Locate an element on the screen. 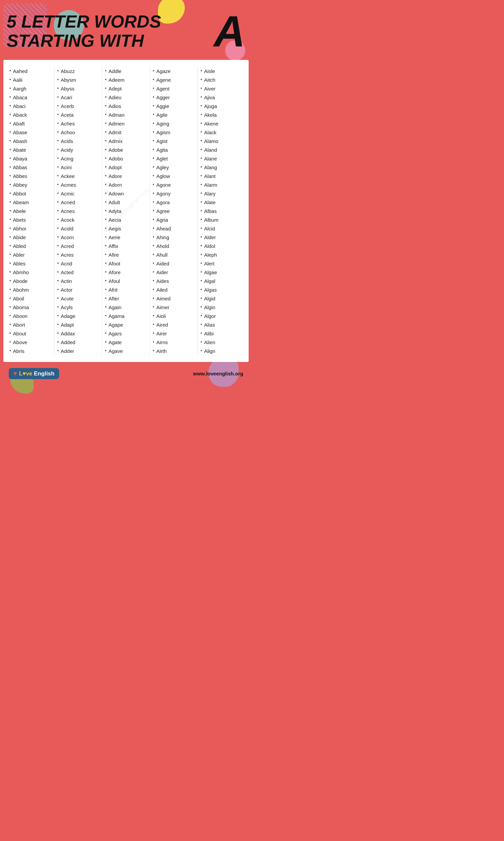 This screenshot has height=841, width=504. word-text: Afire is located at coordinates (114, 255).